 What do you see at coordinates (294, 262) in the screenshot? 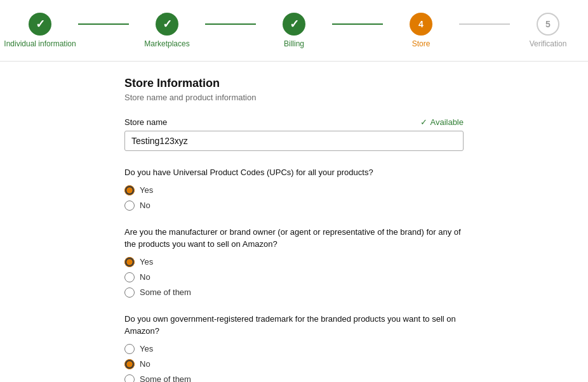
I see `q2-yes-option: Yes` at bounding box center [294, 262].